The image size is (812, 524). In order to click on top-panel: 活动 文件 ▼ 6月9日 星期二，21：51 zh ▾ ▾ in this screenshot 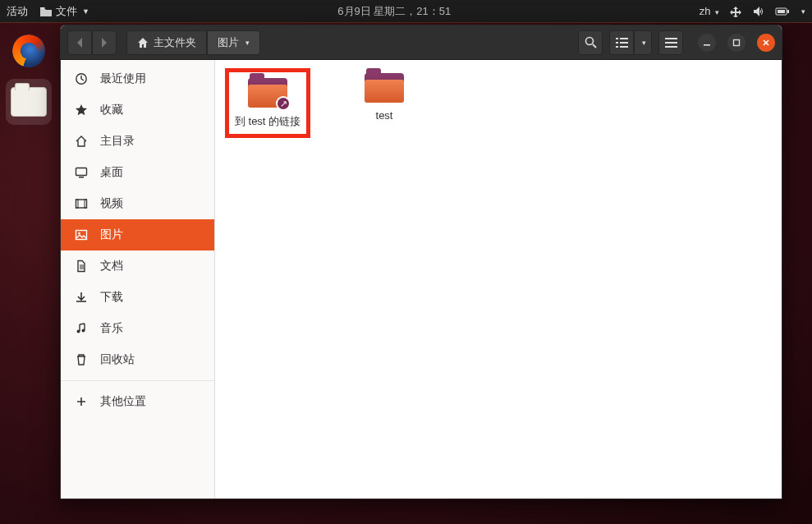, I will do `click(406, 11)`.